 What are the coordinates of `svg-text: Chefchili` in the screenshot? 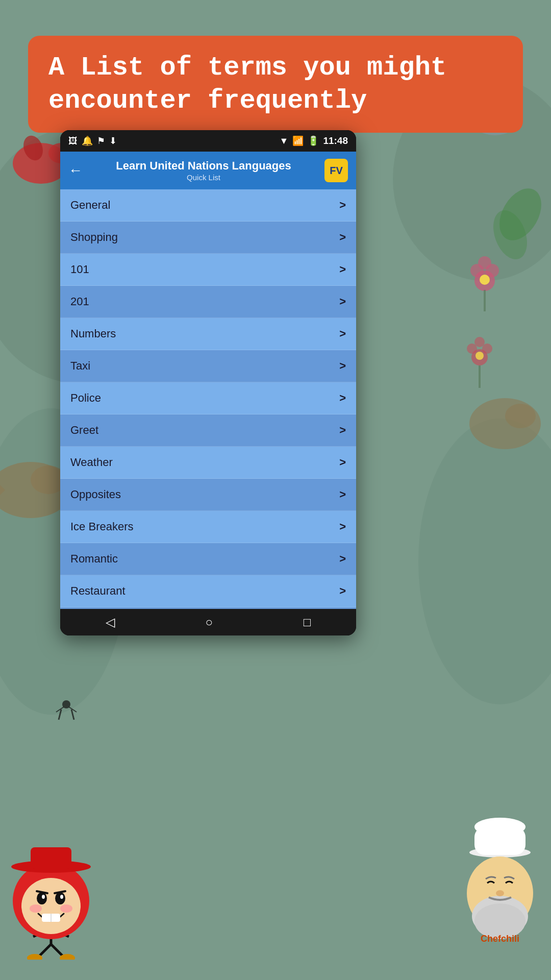 It's located at (500, 939).